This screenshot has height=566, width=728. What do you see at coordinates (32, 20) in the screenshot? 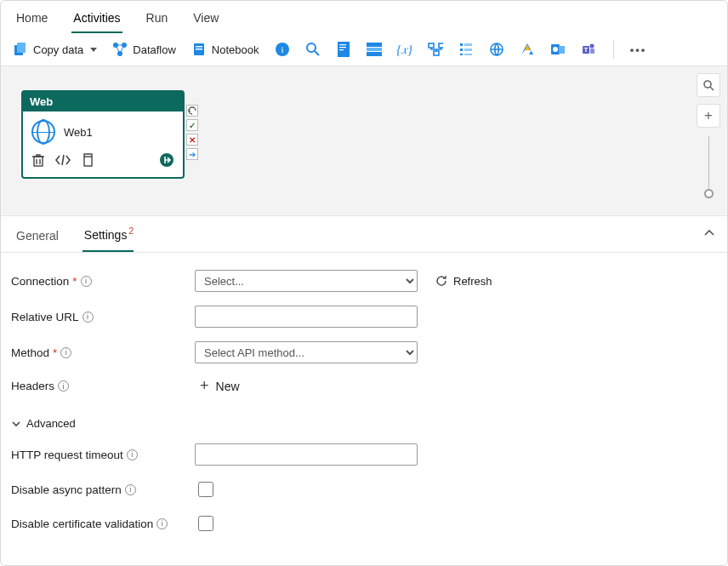
I see `menu-home: Home` at bounding box center [32, 20].